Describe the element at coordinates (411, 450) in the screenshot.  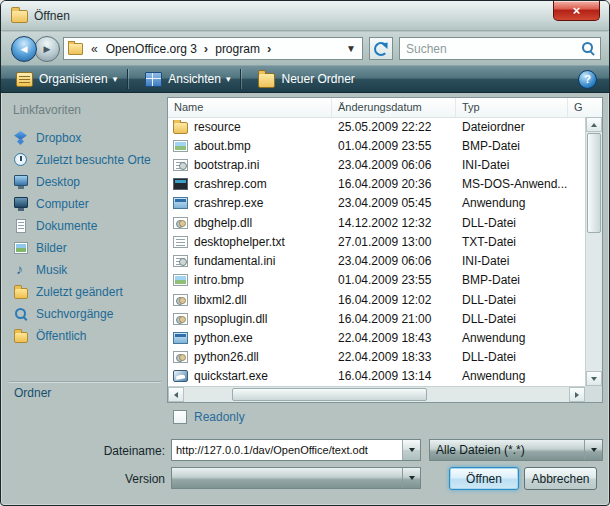
I see `filename-dropdown-button` at that location.